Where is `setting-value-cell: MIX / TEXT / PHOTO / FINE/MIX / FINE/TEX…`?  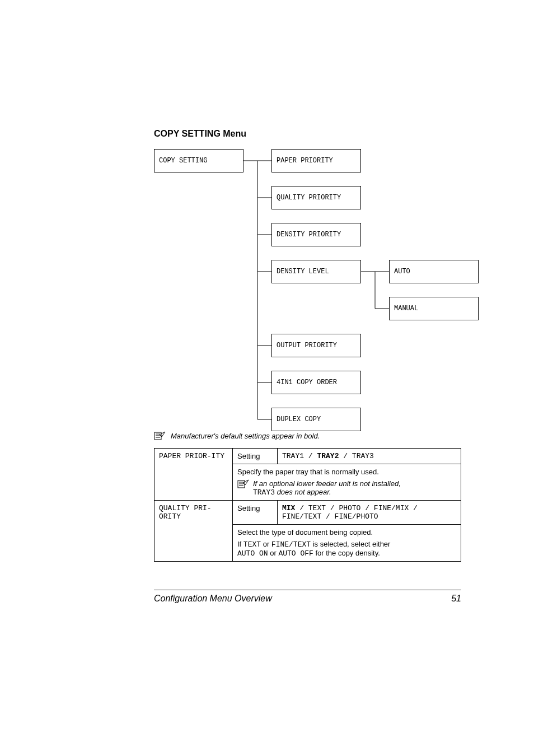
setting-value-cell: MIX / TEXT / PHOTO / FINE/MIX / FINE/TEX… is located at coordinates (369, 513).